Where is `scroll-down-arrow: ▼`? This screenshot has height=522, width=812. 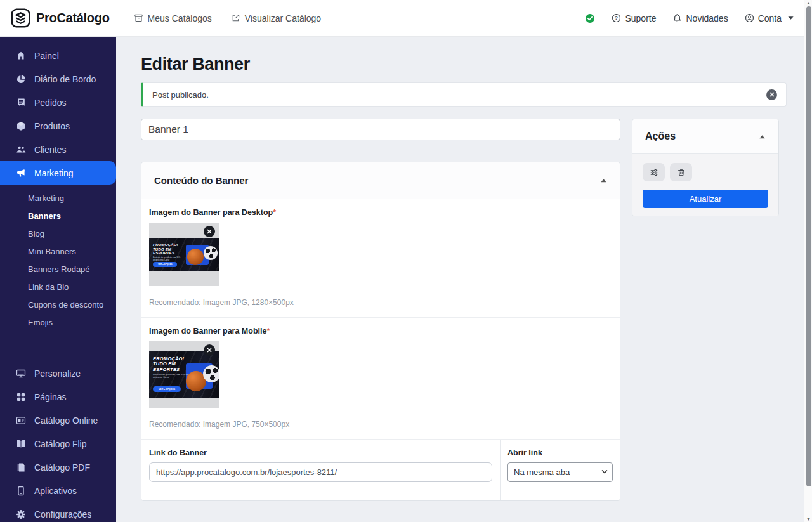 scroll-down-arrow: ▼ is located at coordinates (808, 519).